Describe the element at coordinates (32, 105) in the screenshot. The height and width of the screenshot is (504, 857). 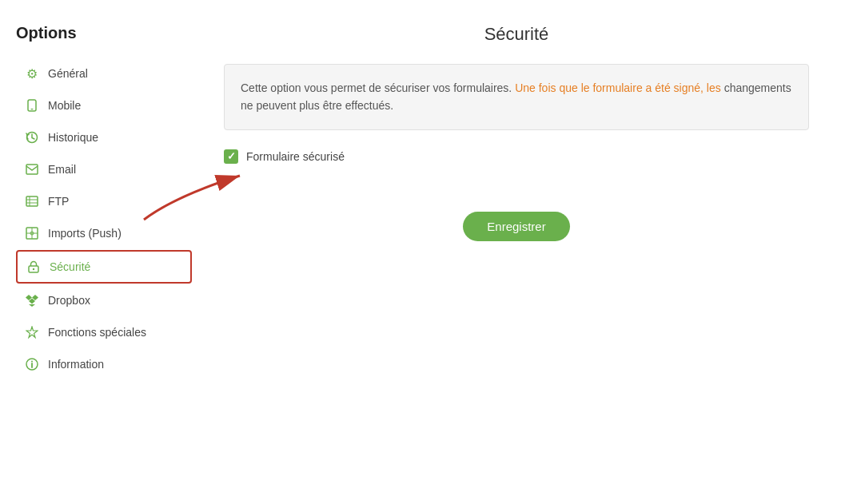
I see `mobile-icon` at that location.